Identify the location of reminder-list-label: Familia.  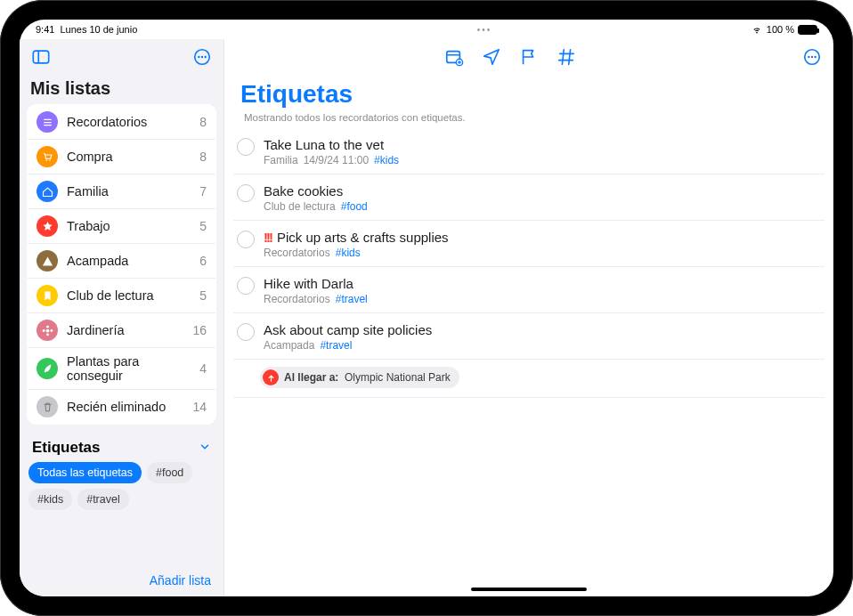
(281, 160).